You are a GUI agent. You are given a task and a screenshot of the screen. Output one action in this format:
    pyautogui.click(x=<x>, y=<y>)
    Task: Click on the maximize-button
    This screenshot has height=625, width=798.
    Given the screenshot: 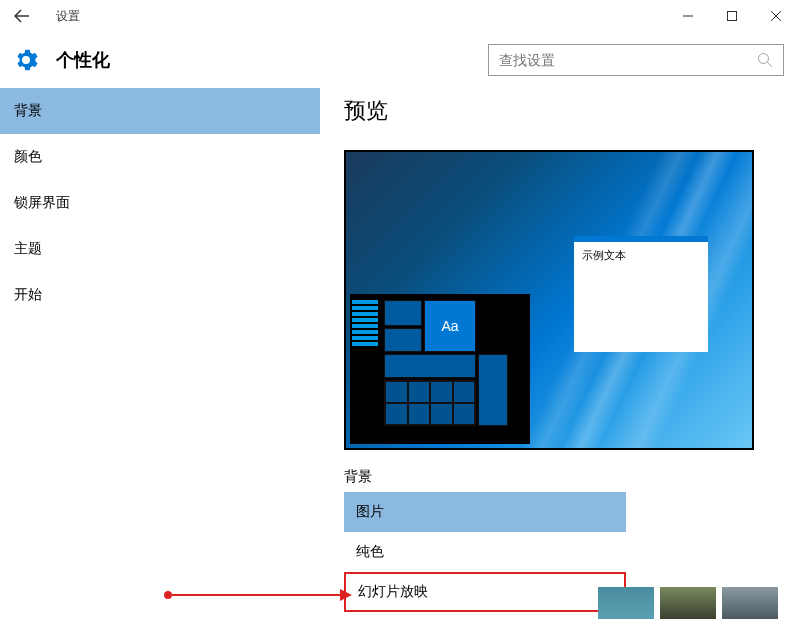 What is the action you would take?
    pyautogui.click(x=732, y=16)
    